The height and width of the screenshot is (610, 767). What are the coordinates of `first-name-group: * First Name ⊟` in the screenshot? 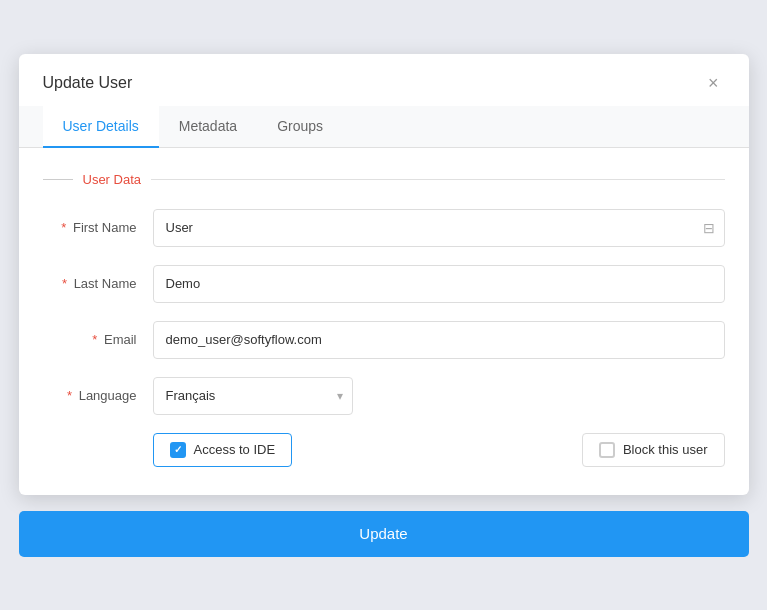 It's located at (384, 228).